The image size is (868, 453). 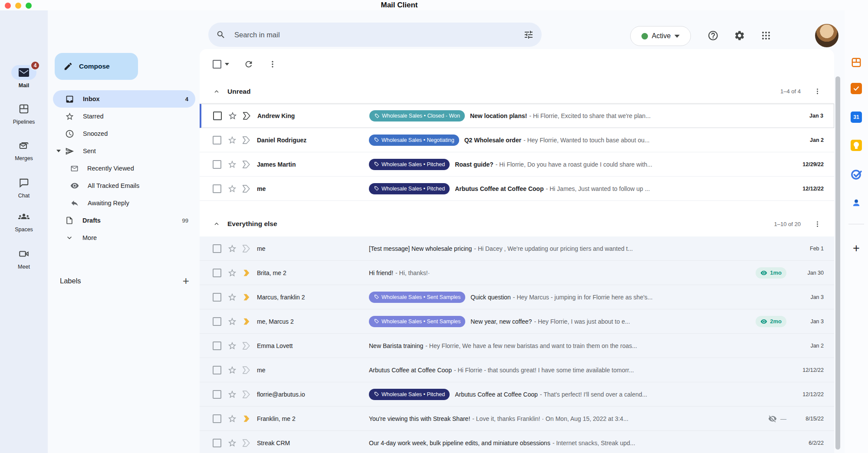 What do you see at coordinates (124, 168) in the screenshot?
I see `nav-item-recently-viewed: Recently Viewed` at bounding box center [124, 168].